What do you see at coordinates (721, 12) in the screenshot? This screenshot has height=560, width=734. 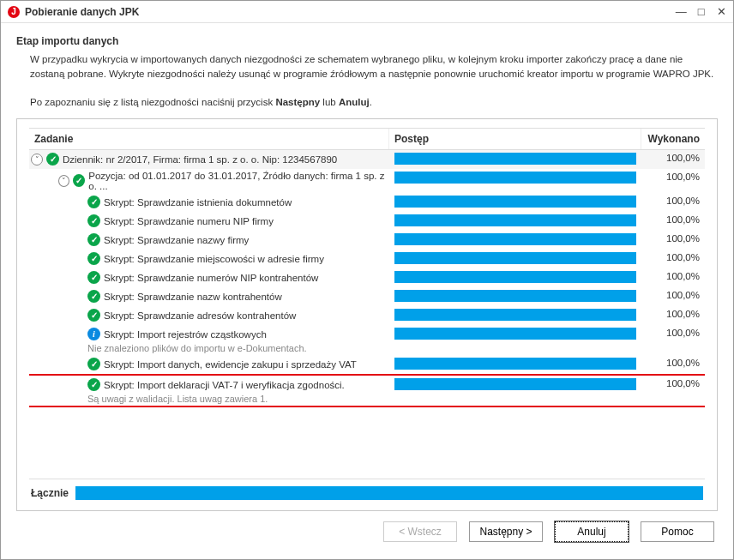 I see `close-button: ✕` at bounding box center [721, 12].